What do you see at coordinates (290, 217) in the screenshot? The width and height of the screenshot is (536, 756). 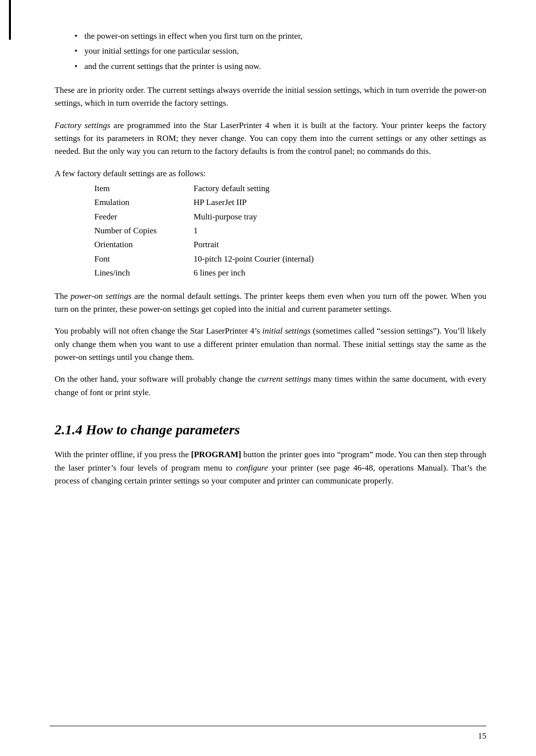 I see `table-row: Feeder Multi-purpose tray` at bounding box center [290, 217].